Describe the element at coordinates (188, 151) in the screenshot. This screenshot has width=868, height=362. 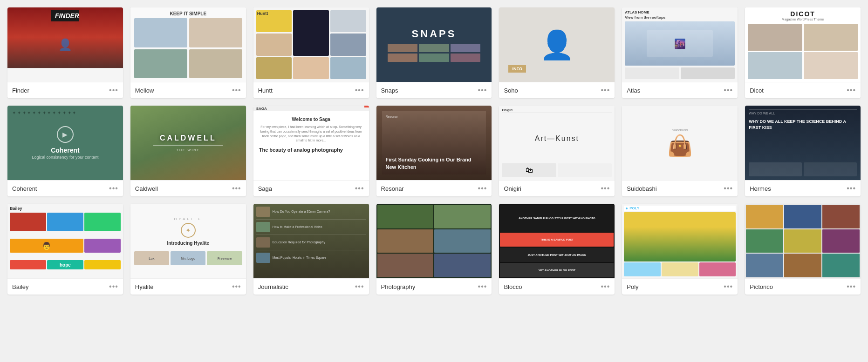
I see `theme-card-caldwell: CALDWELL THE WINE Caldwell •••` at that location.